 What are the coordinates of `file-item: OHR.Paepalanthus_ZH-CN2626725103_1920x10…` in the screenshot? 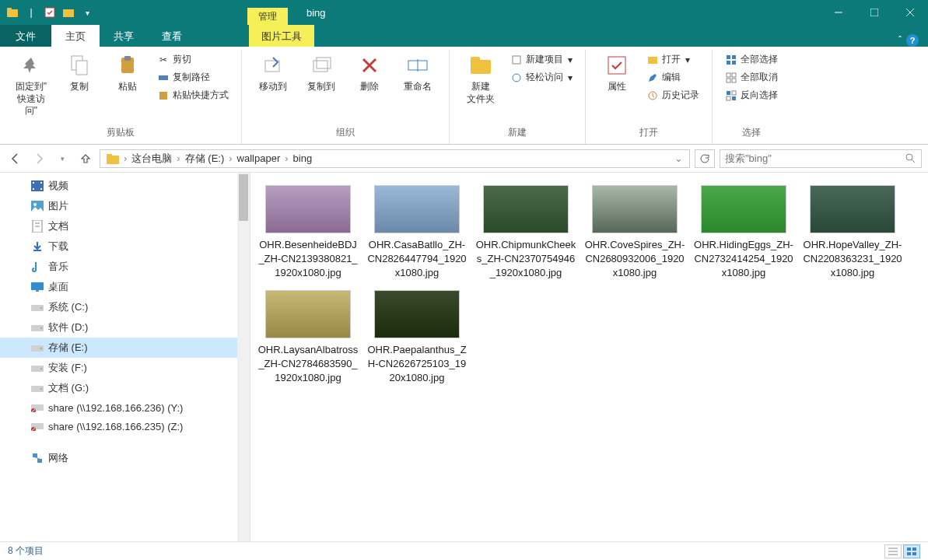 It's located at (417, 338).